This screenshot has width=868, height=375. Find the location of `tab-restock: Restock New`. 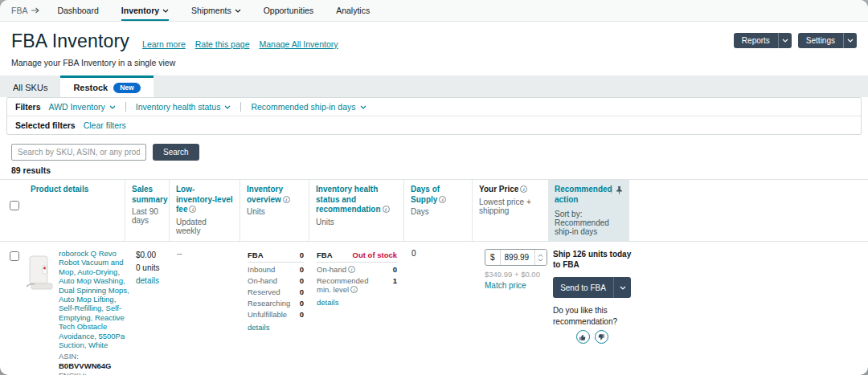

tab-restock: Restock New is located at coordinates (106, 87).